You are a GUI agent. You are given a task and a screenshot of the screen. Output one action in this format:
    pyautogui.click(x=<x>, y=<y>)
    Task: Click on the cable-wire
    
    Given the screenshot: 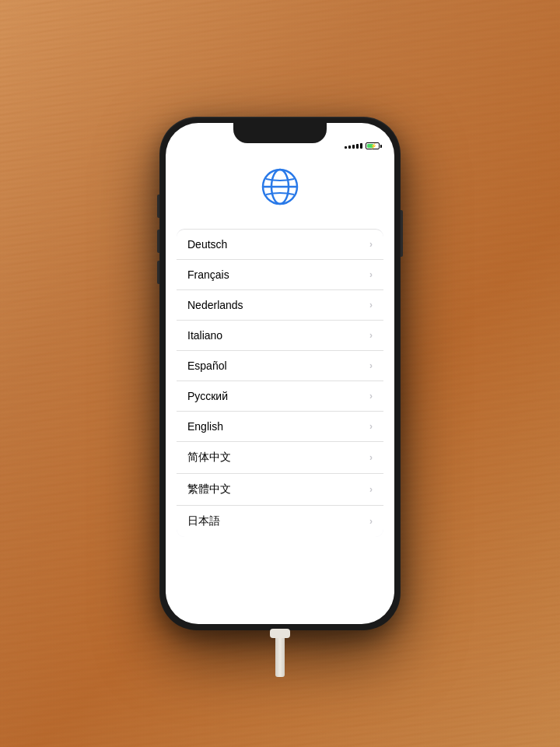 What is the action you would take?
    pyautogui.click(x=280, y=658)
    